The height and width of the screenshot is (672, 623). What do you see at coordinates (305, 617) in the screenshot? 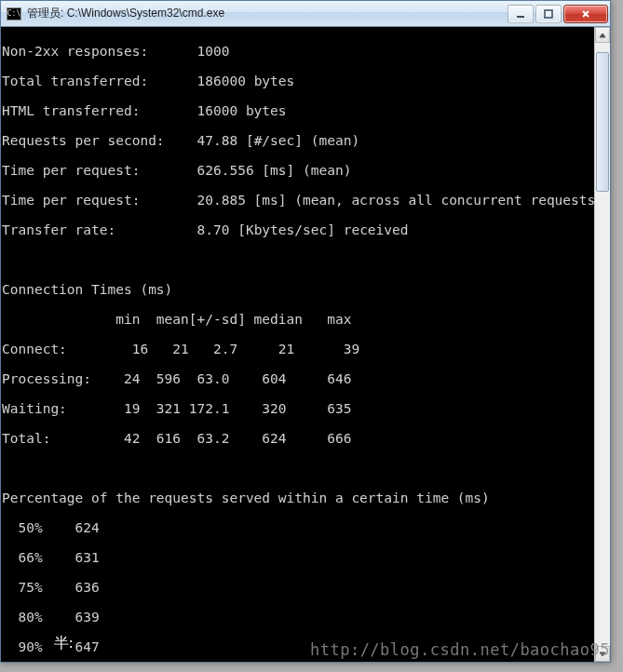
I see `pct-80: 80% 639` at bounding box center [305, 617].